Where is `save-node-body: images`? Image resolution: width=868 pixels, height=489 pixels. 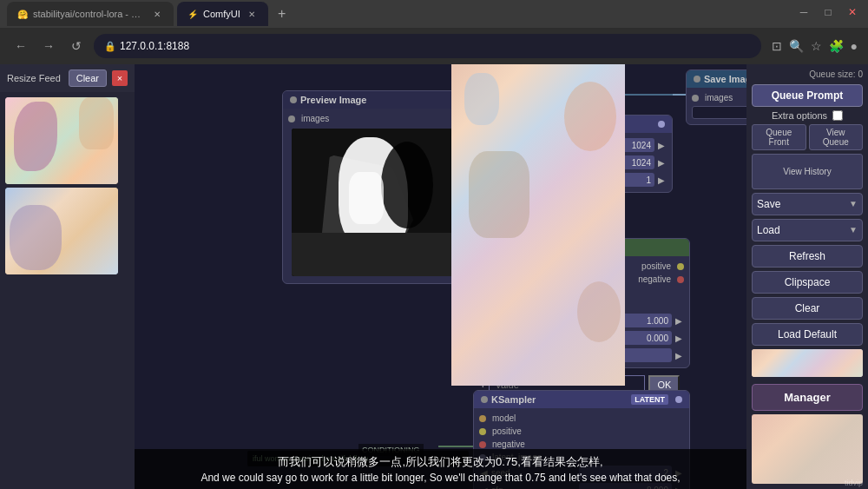 save-node-body: images is located at coordinates (717, 106).